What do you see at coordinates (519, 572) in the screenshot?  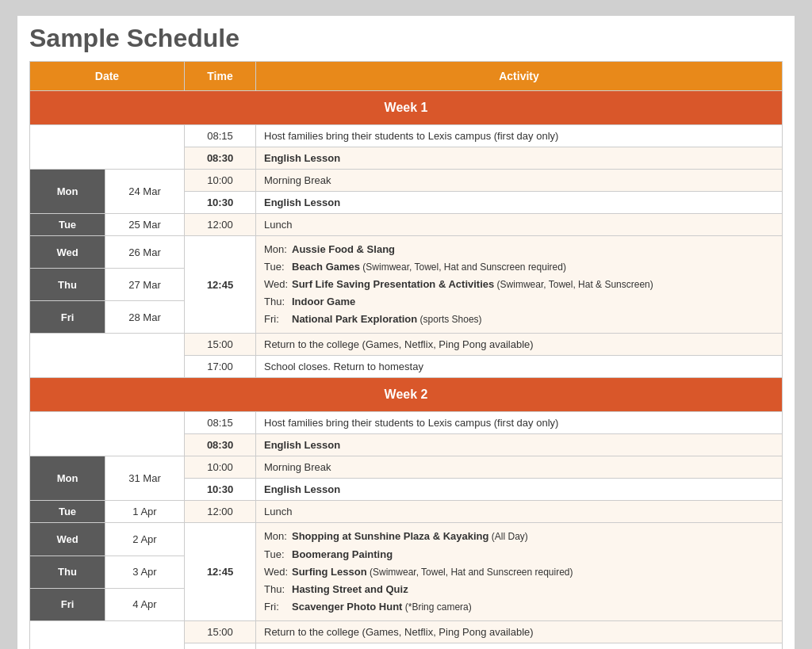 I see `activity-cell-afternoon: Mon:Shopping at Sunshine Plaza & Kayakin…` at bounding box center [519, 572].